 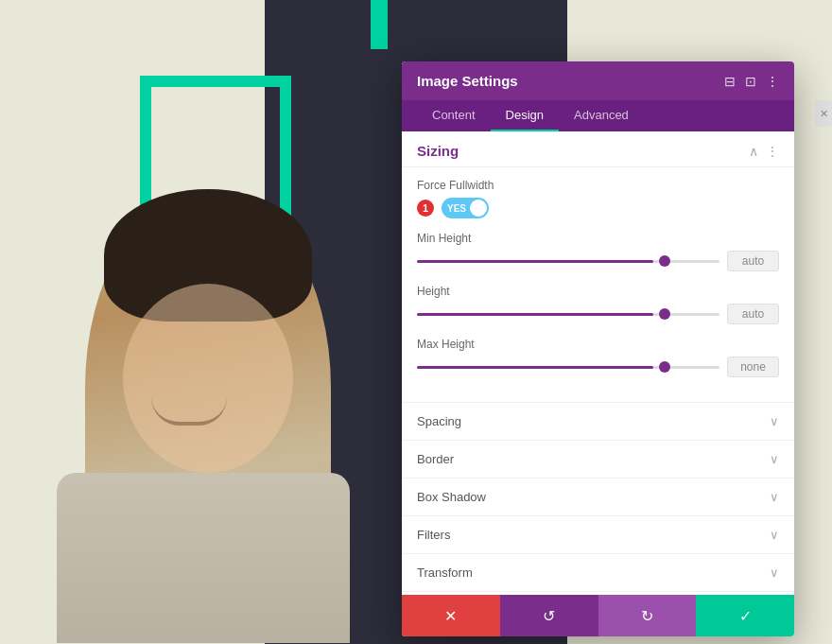 What do you see at coordinates (465, 208) in the screenshot?
I see `fullwidth-toggle: YES` at bounding box center [465, 208].